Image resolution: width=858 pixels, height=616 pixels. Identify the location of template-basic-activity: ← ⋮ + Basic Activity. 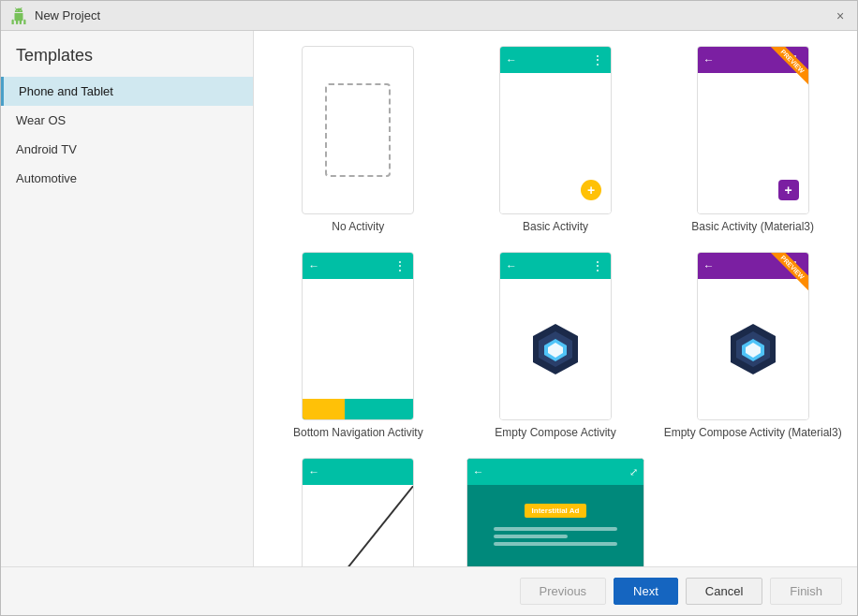
(556, 139).